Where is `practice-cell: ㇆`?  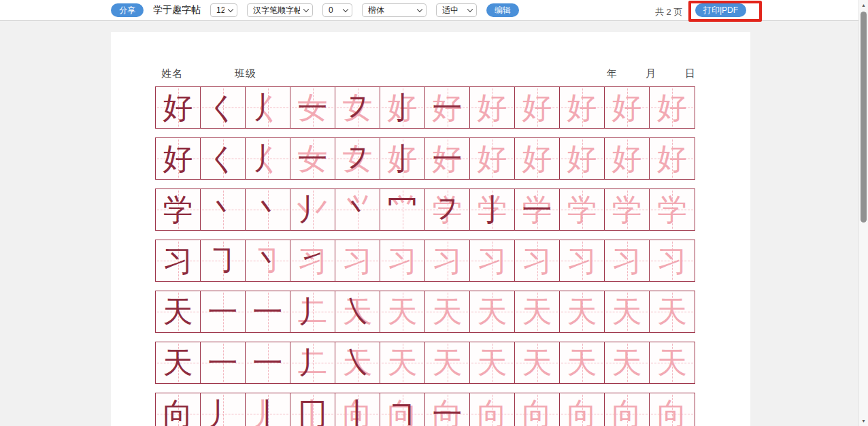
practice-cell: ㇆ is located at coordinates (223, 261).